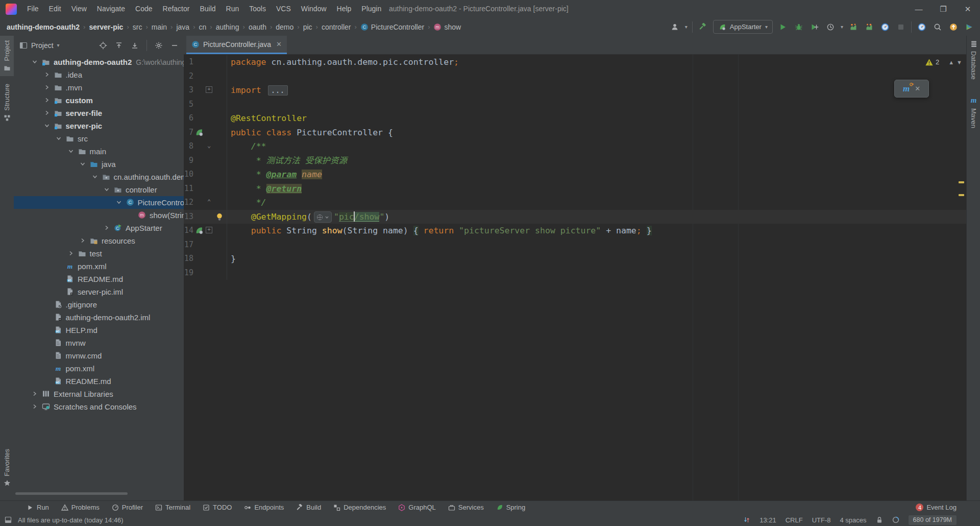 The image size is (980, 526). I want to click on tree-row-appstarter: CAppStarter, so click(99, 228).